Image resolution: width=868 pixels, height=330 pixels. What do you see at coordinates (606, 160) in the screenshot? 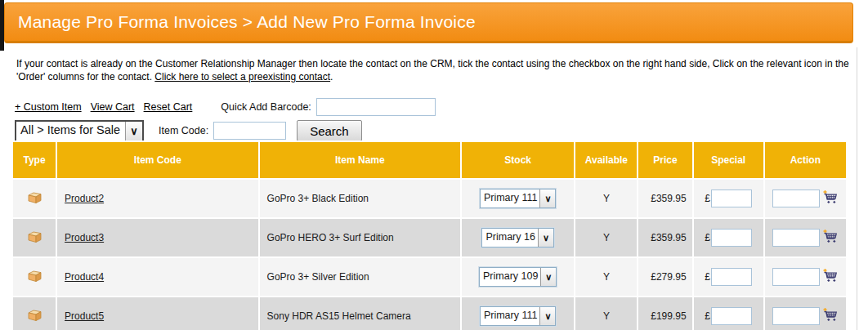
I see `col-header-available: Available` at bounding box center [606, 160].